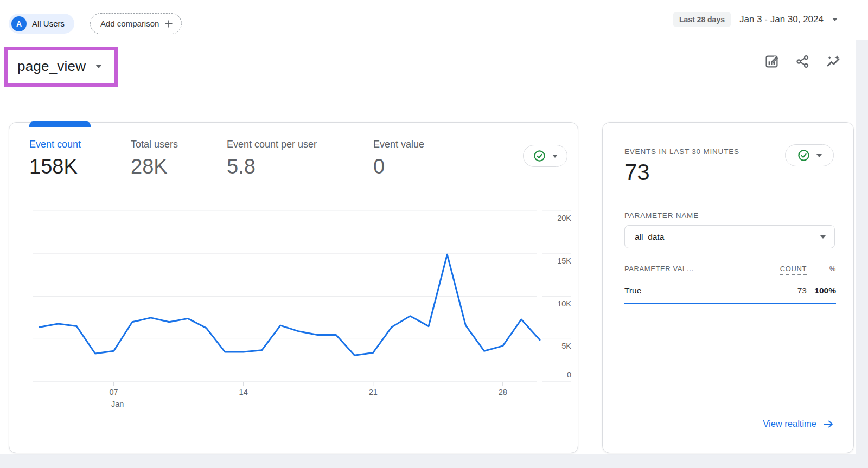 This screenshot has width=868, height=468. Describe the element at coordinates (154, 158) in the screenshot. I see `metric-tab-total-users: Total users 28K` at that location.